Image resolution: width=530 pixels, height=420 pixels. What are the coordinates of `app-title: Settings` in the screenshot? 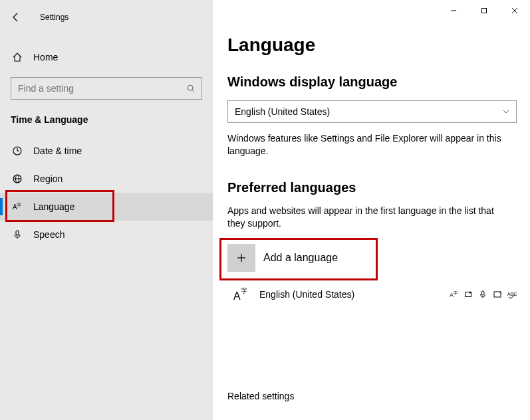 It's located at (55, 17).